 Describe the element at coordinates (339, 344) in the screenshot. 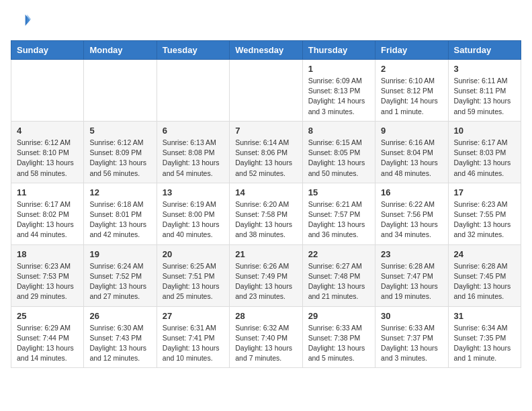

I see `day-info: Sunrise: 6:33 AM Sunset: 7:38 PM Dayligh…` at that location.